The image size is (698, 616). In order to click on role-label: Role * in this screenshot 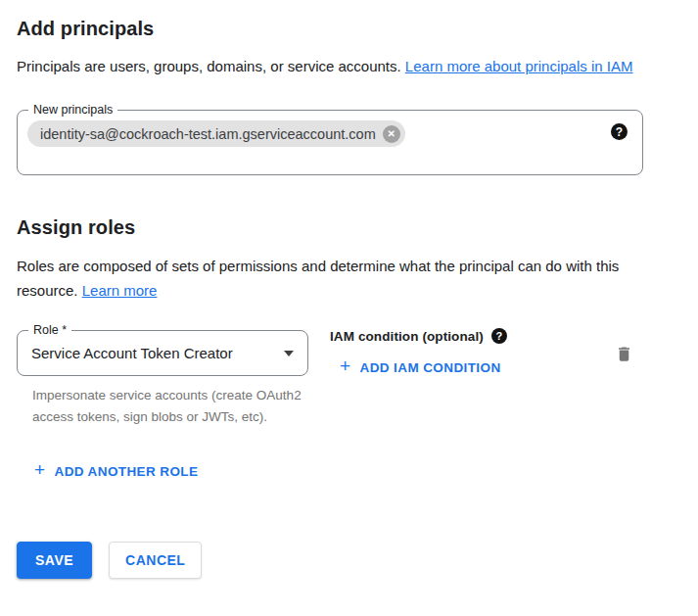, I will do `click(50, 330)`.